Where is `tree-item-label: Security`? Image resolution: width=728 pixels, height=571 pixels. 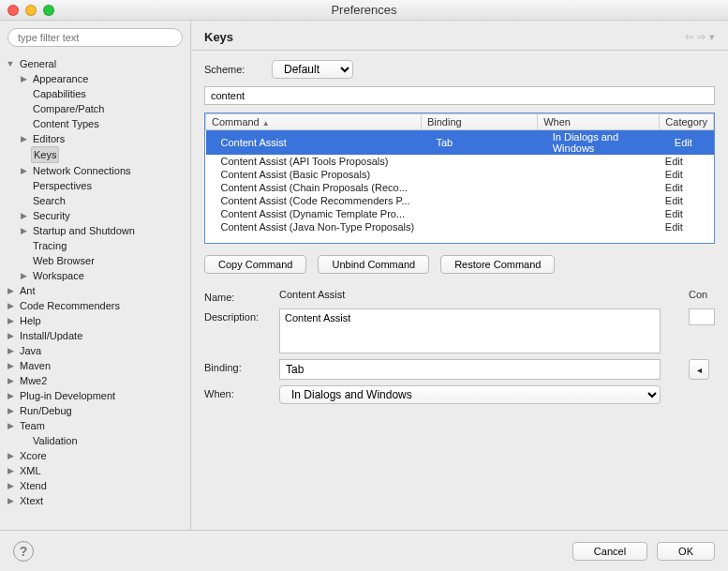
tree-item-label: Security is located at coordinates (52, 216).